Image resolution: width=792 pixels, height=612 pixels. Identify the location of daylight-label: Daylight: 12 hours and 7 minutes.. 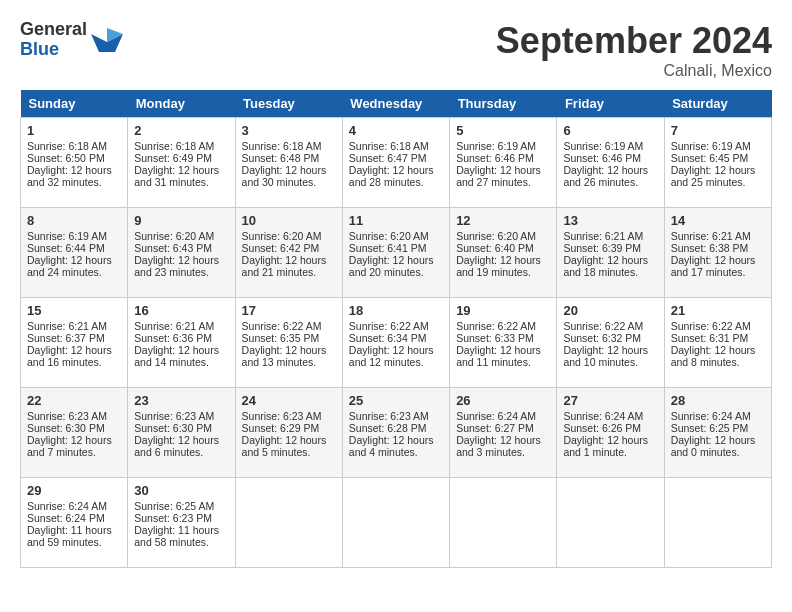
(70, 446).